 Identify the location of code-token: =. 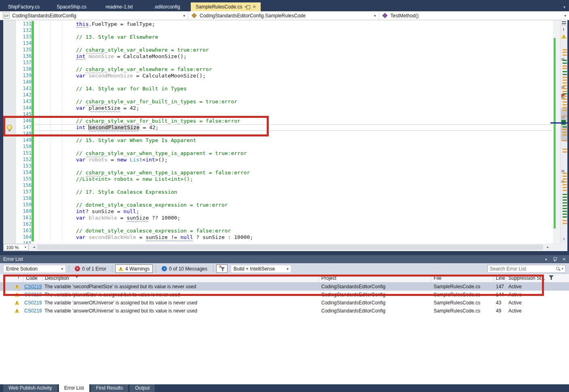
(122, 218).